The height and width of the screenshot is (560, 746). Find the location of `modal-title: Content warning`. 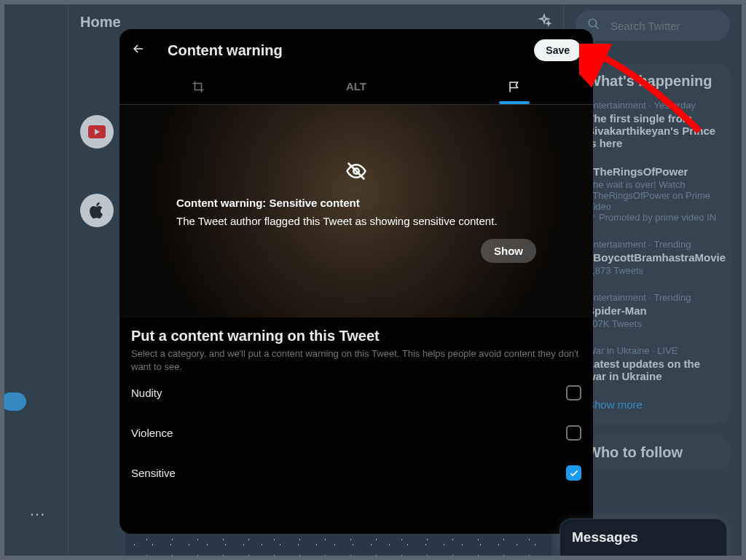

modal-title: Content warning is located at coordinates (339, 51).